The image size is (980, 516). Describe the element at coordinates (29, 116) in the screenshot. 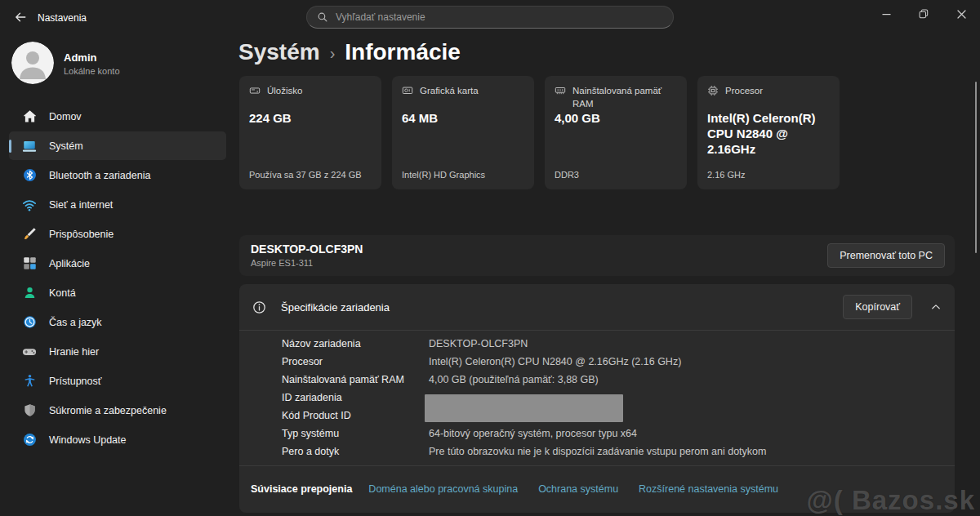

I see `home-icon` at that location.